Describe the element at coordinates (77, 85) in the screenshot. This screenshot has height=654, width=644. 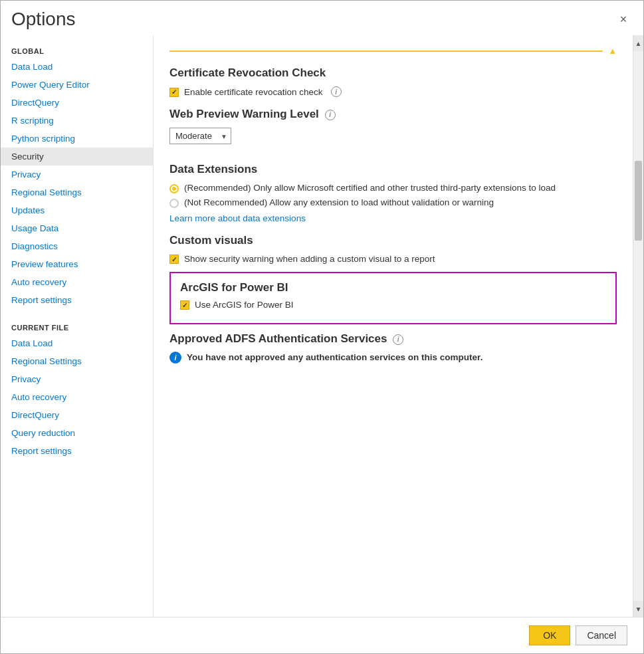
I see `sidebar-item-power-query-editor: Power Query Editor` at that location.